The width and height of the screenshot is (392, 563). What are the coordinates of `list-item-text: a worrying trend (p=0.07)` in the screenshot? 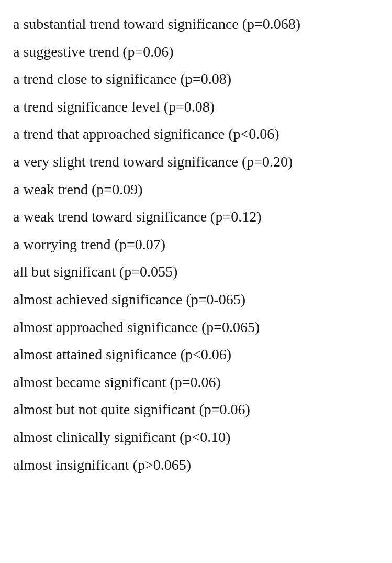 It's located at (89, 244).